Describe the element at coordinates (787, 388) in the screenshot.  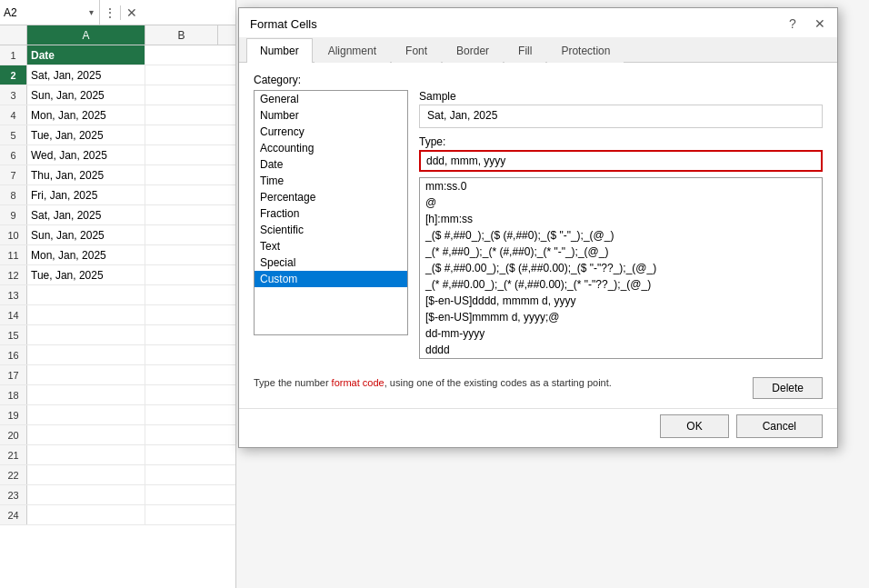
I see `delete-button: Delete` at that location.